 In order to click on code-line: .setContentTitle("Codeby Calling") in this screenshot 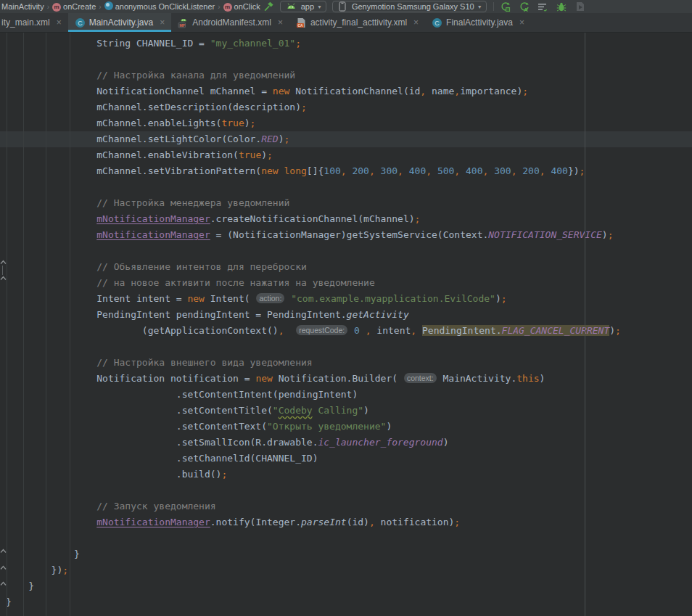, I will do `click(346, 411)`.